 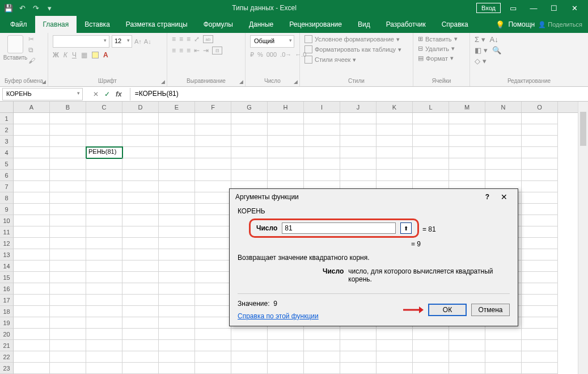 I want to click on format-cells-button: ▤ Формат ▾, so click(x=441, y=58).